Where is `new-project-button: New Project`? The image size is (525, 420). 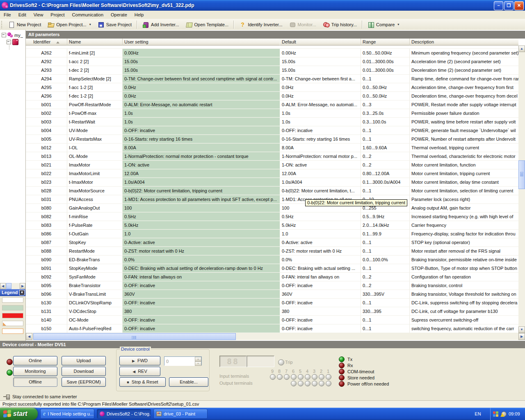 new-project-button: New Project is located at coordinates (25, 25).